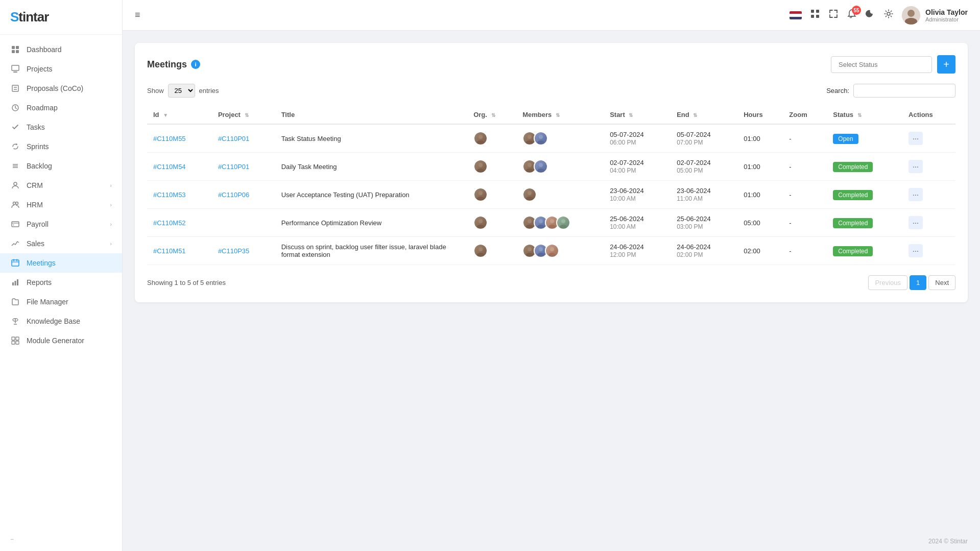 The image size is (980, 551). What do you see at coordinates (372, 223) in the screenshot?
I see `cell-title: Performance Optimization Review` at bounding box center [372, 223].